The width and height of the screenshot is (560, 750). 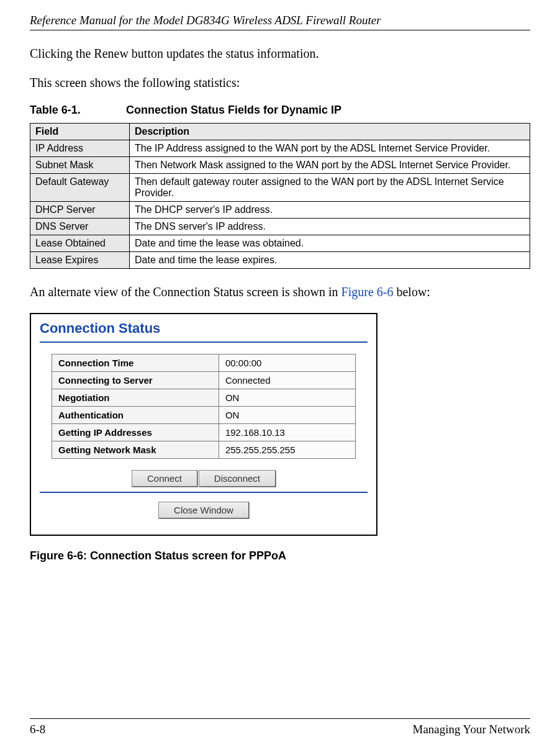 I want to click on figure-reference-link: Figure 6-6, so click(x=368, y=292).